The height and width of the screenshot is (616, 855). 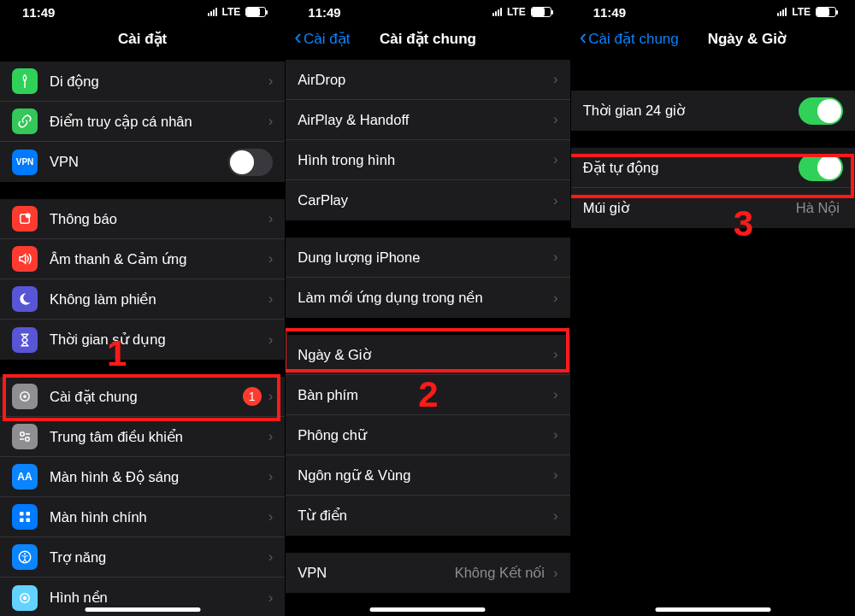 What do you see at coordinates (25, 259) in the screenshot?
I see `speaker-icon` at bounding box center [25, 259].